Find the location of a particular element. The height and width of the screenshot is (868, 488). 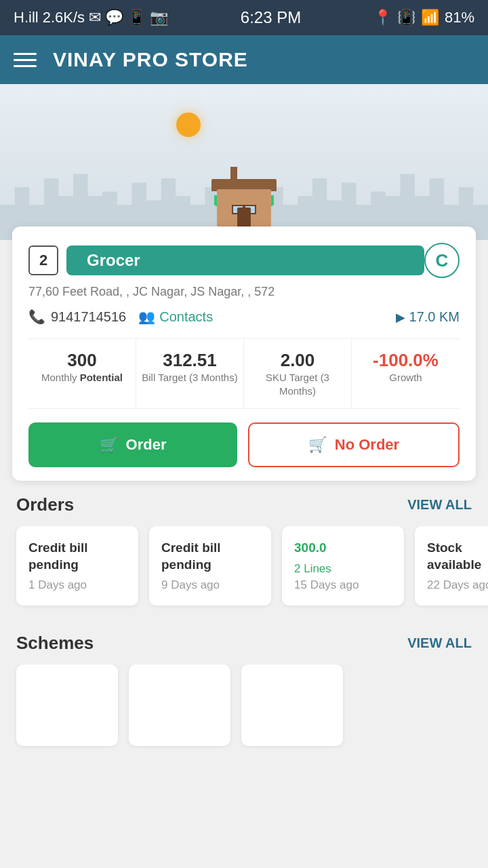

status-time: 6:23 PM is located at coordinates (271, 18).